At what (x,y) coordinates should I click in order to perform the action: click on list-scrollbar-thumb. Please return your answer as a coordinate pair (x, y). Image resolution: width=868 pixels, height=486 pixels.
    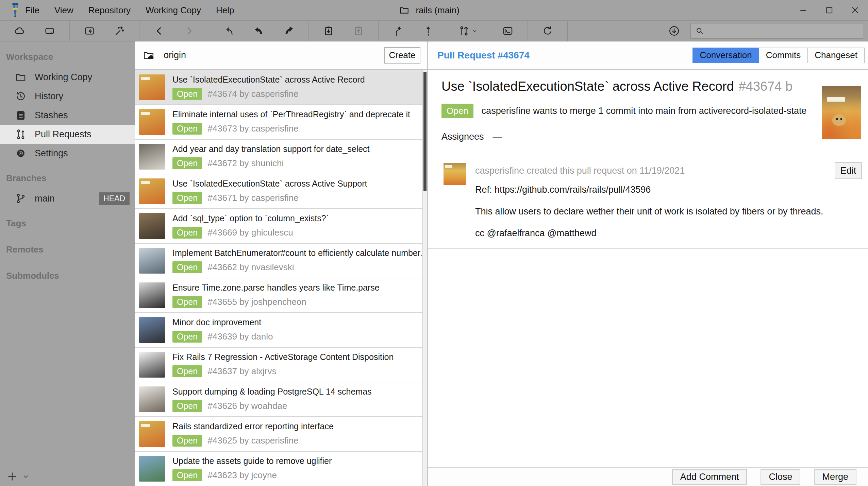
    Looking at the image, I should click on (425, 132).